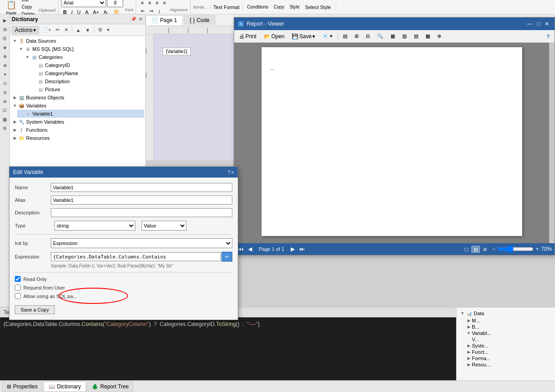  Describe the element at coordinates (5, 101) in the screenshot. I see `strip-btn-10: ⊛` at that location.